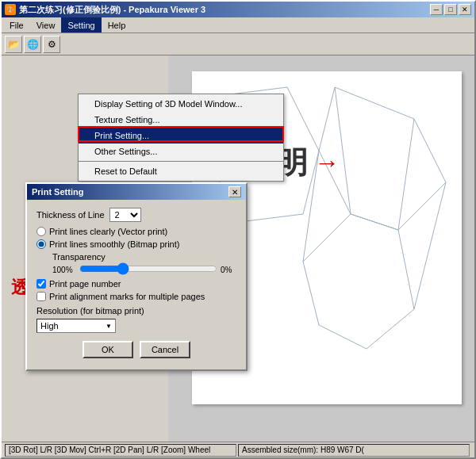 The width and height of the screenshot is (476, 459). Describe the element at coordinates (121, 450) in the screenshot. I see `status-shortcuts: [3D Rot] L/R [3D Mov] Ctrl+R [2D Pan] L/…` at that location.